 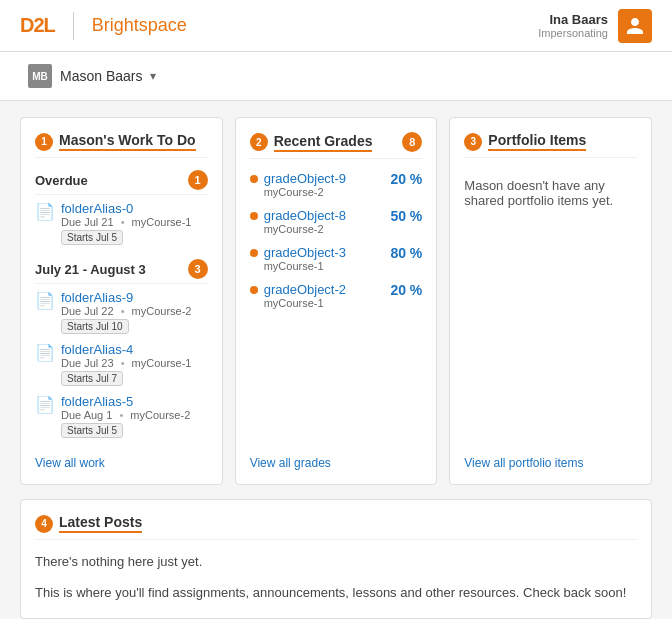 What do you see at coordinates (126, 298) in the screenshot?
I see `work-item-name-9: folderAlias-9` at bounding box center [126, 298].